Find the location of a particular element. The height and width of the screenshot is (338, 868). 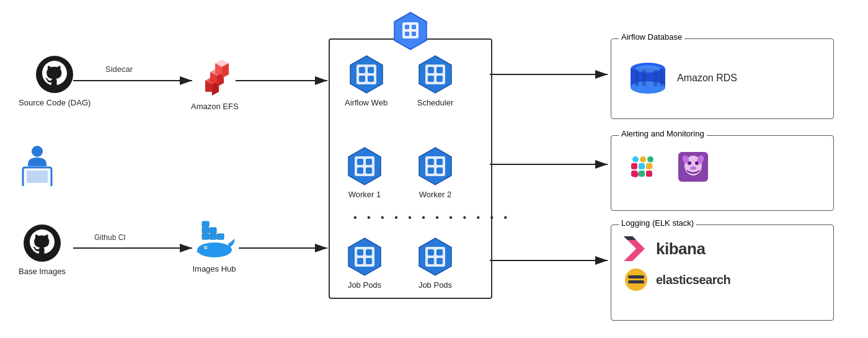

k8s-hex-icon is located at coordinates (410, 31).